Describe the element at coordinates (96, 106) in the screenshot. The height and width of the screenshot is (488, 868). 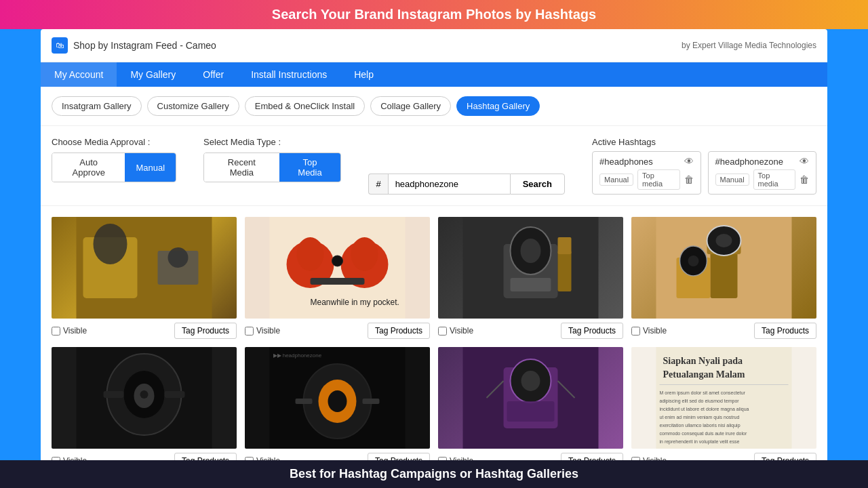
I see `tab-instagram-gallery: Insatgram Gallery` at that location.